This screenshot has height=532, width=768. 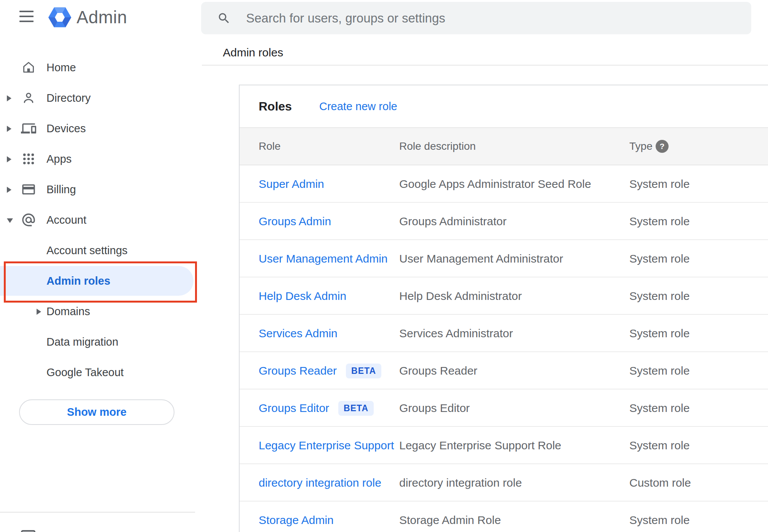 I want to click on role-cell: Groups EditorBETA, so click(x=316, y=408).